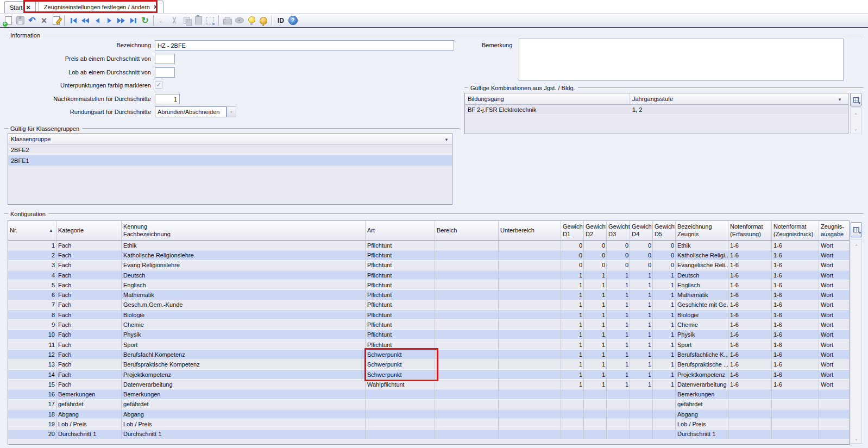 The width and height of the screenshot is (868, 448). I want to click on table-row: 12 Fach Berufsfachl.Kompetenz Schwerpunk…, so click(429, 355).